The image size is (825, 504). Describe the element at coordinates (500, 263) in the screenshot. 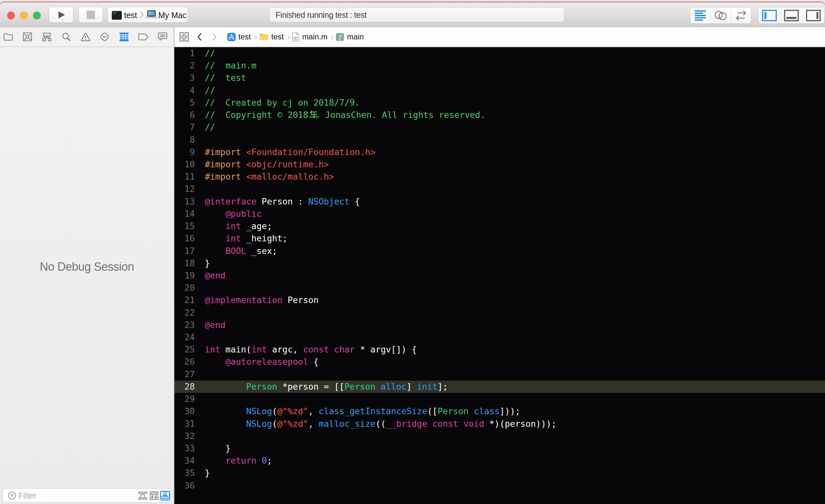

I see `code-line-18: 18}` at that location.